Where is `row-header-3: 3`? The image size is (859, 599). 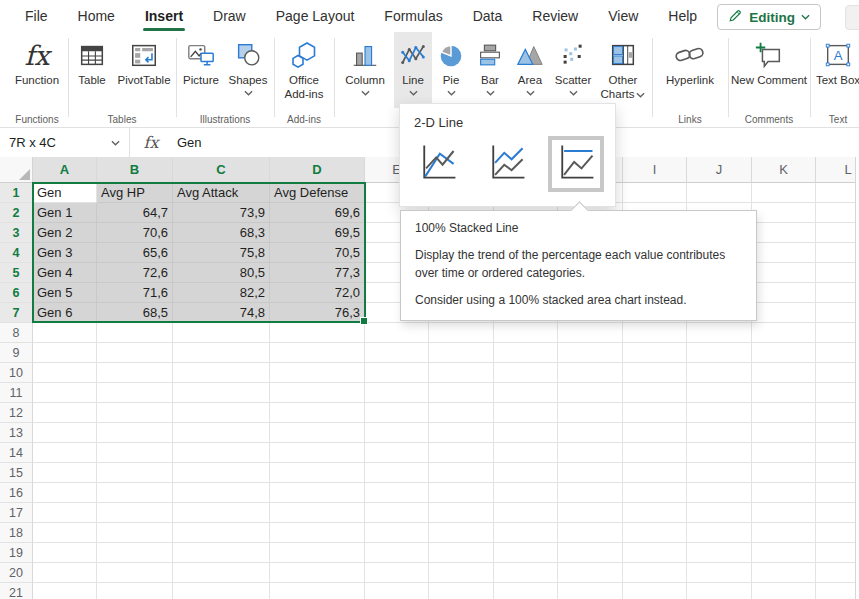 row-header-3: 3 is located at coordinates (16, 233).